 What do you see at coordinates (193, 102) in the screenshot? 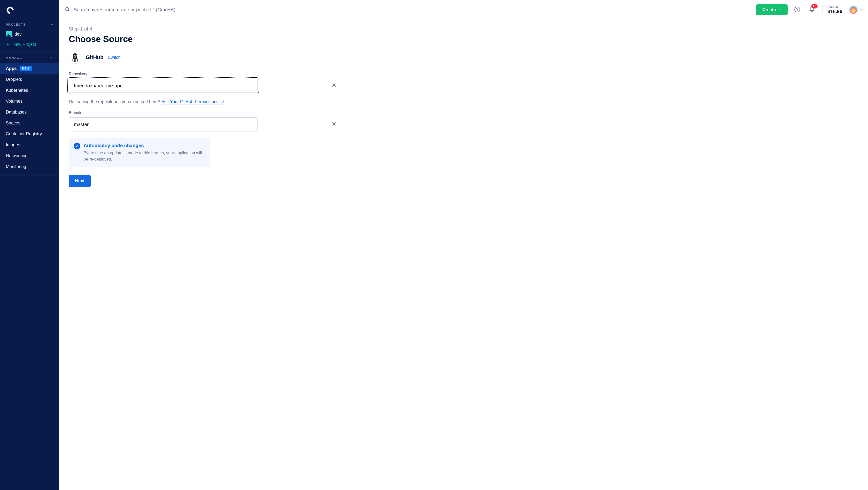
I see `edit-permissions-link: Edit Your GitHub Permissions ↗` at bounding box center [193, 102].